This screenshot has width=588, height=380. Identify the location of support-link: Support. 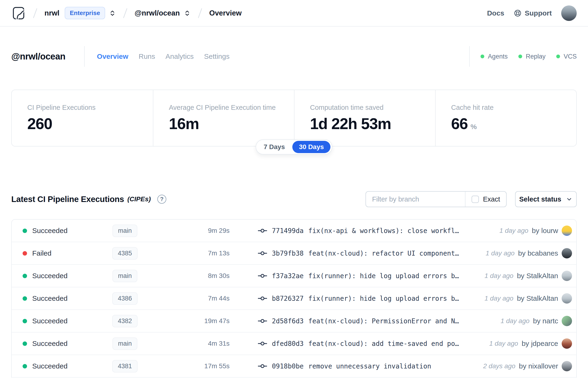
(538, 13).